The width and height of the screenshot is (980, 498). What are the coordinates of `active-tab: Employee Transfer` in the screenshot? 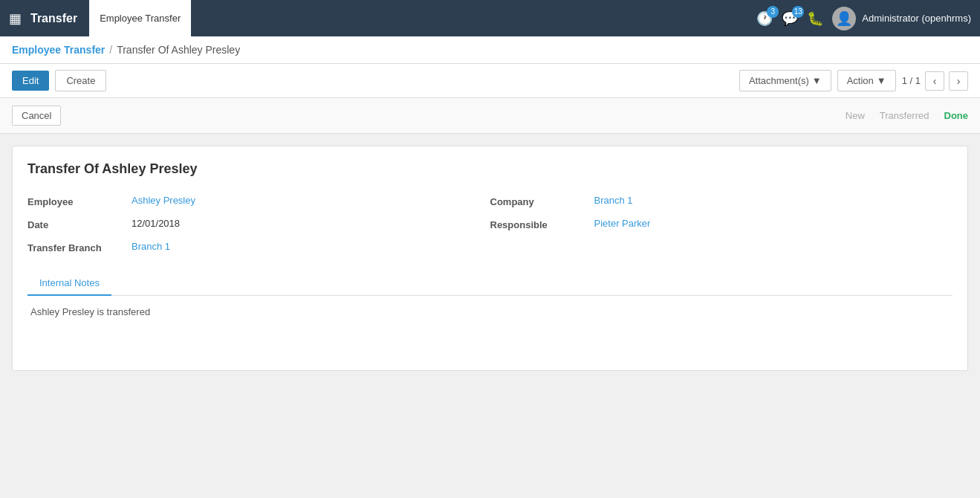 It's located at (140, 18).